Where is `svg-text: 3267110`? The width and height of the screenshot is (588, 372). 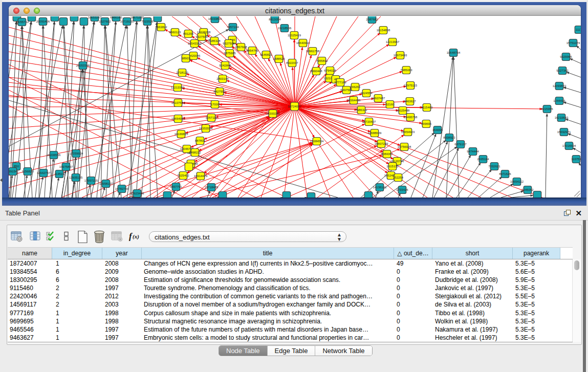 svg-text: 3267110 is located at coordinates (212, 118).